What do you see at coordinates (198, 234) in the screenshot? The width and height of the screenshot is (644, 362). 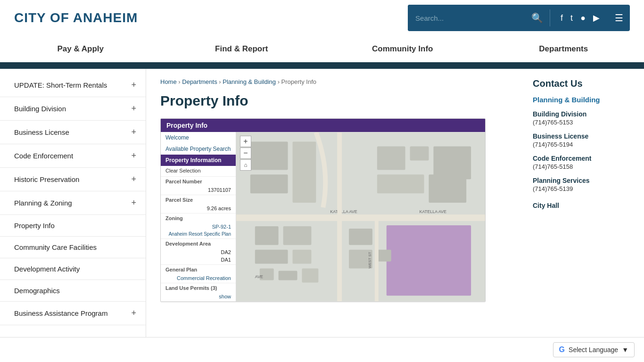 I see `zoning-plan-link: Anaheim Resort Specific Plan` at bounding box center [198, 234].